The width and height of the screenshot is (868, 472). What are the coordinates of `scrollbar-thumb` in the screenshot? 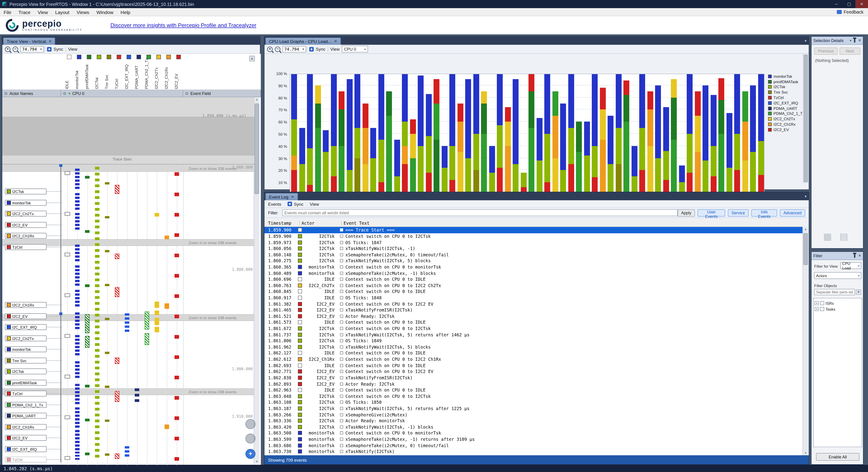 It's located at (257, 149).